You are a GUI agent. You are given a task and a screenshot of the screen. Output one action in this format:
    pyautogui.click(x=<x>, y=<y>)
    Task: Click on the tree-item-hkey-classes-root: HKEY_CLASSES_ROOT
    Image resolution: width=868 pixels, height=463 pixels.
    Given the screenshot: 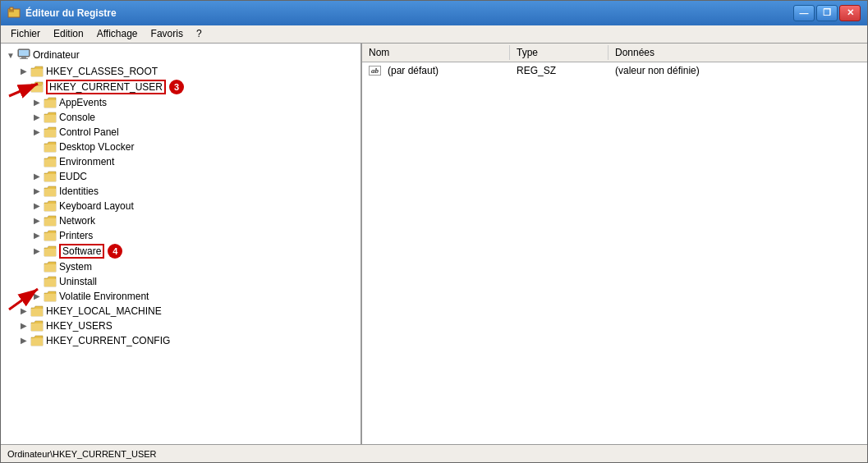 What is the action you would take?
    pyautogui.click(x=181, y=71)
    